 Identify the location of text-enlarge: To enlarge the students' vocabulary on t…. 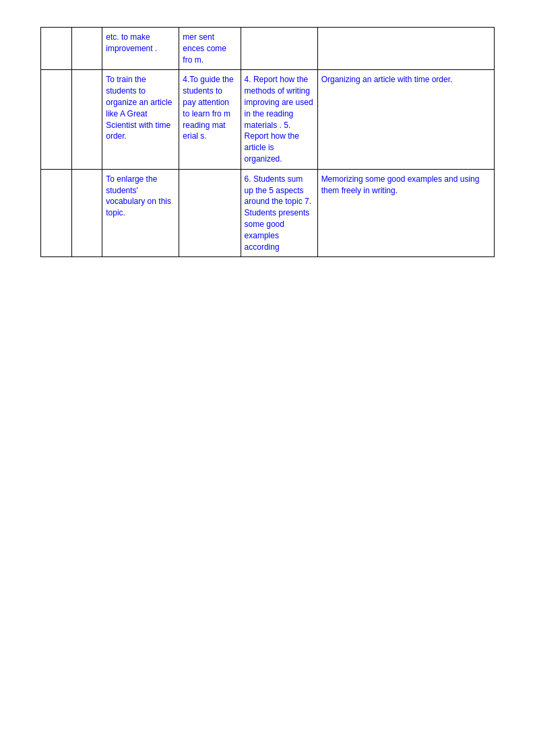
(139, 196).